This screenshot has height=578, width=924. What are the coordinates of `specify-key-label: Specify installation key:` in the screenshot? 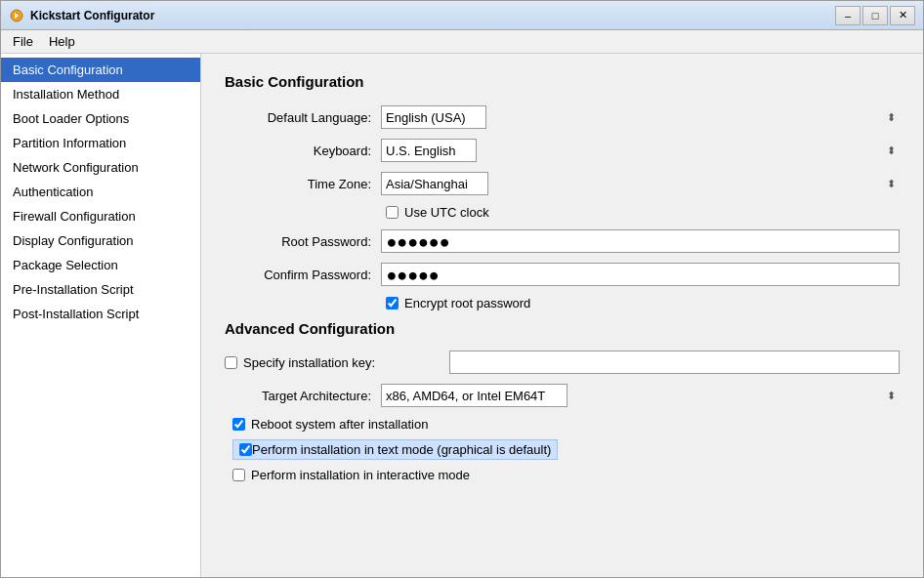 It's located at (309, 363).